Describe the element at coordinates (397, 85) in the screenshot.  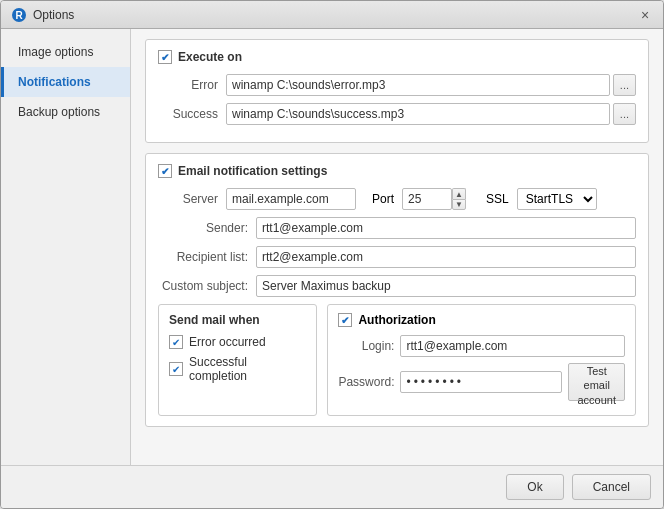
I see `error-row: Error ...` at that location.